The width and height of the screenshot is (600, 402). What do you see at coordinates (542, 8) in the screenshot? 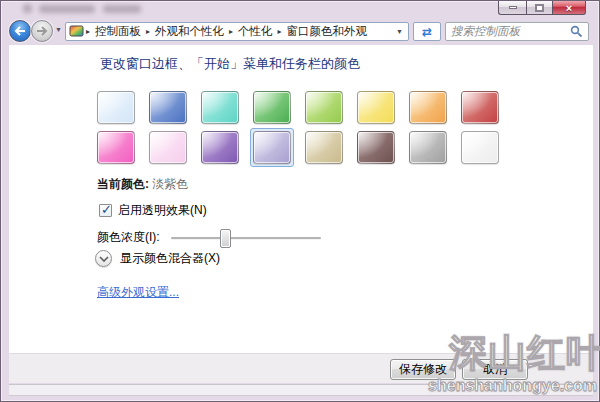
I see `window-controls: ×` at bounding box center [542, 8].